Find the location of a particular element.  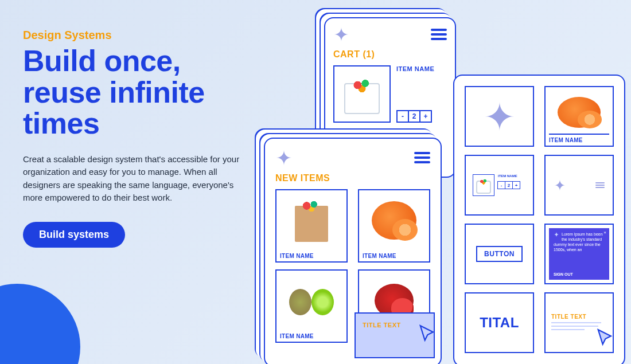

component-tital: TITAL is located at coordinates (499, 323).